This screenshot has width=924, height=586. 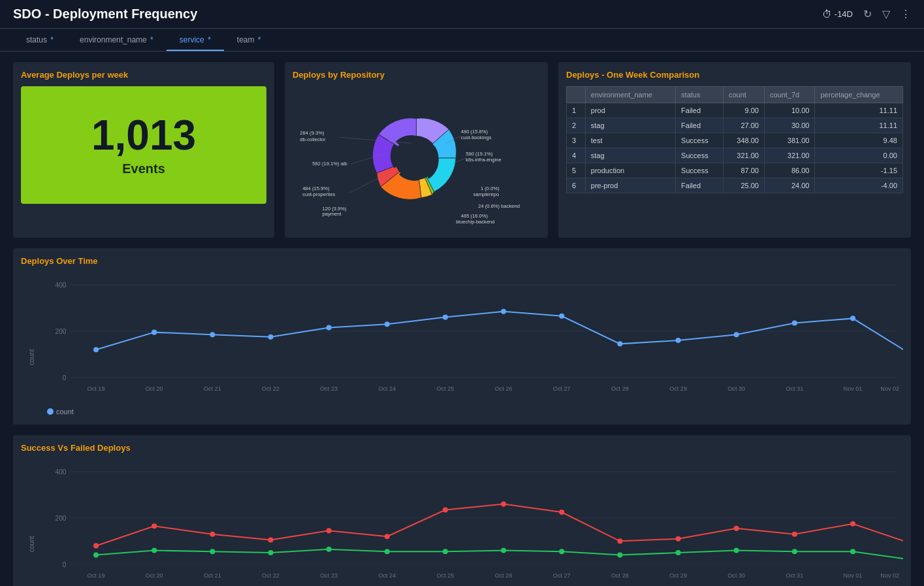 What do you see at coordinates (743, 95) in the screenshot?
I see `col-count: count` at bounding box center [743, 95].